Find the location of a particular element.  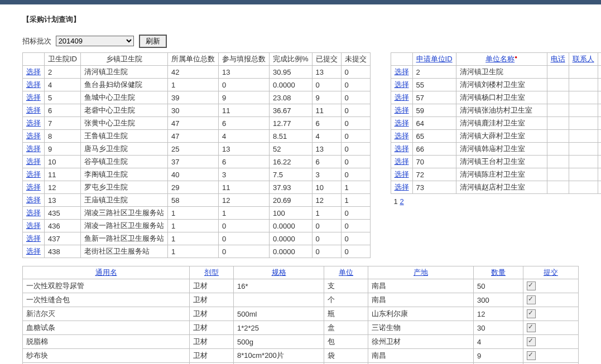

cell-type: 卫材 is located at coordinates (212, 287).